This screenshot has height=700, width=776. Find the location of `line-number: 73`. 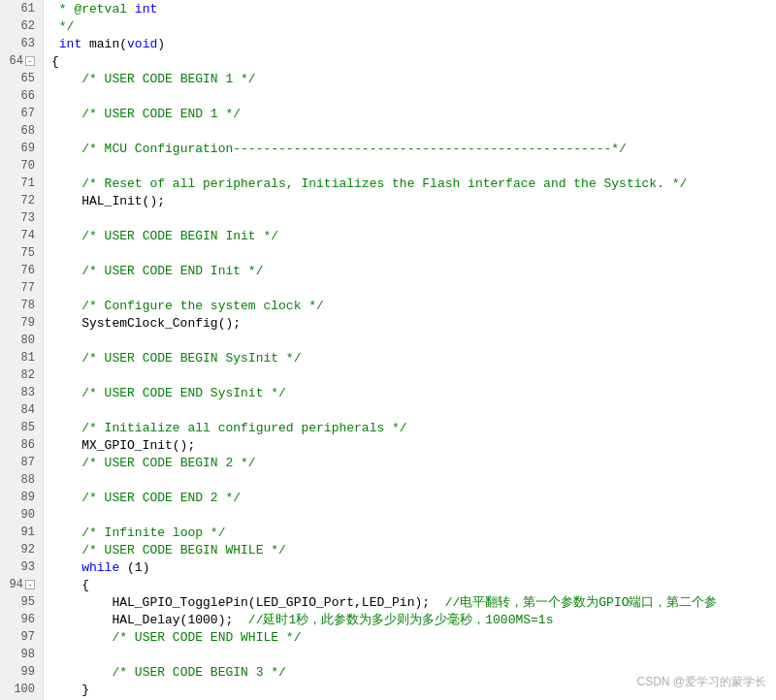

line-number: 73 is located at coordinates (21, 218).